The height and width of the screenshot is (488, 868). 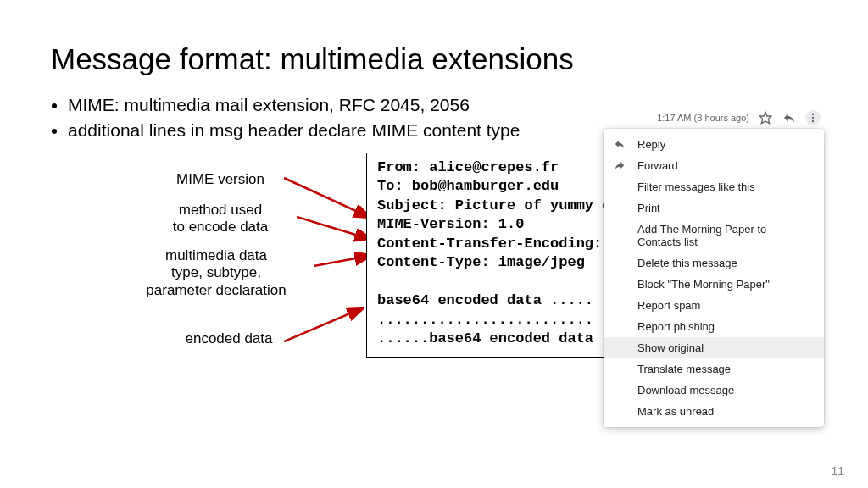 What do you see at coordinates (434, 59) in the screenshot?
I see `slide-title: Message format: multimedia extensions` at bounding box center [434, 59].